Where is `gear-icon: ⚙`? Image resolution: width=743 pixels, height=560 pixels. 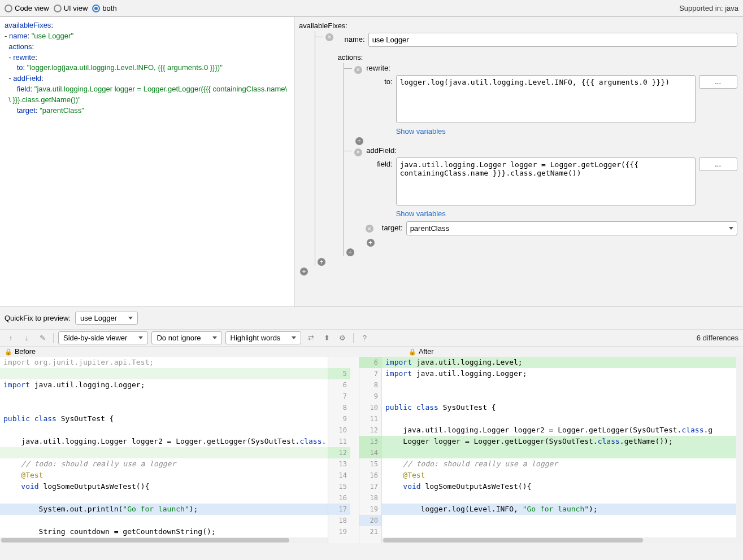
gear-icon: ⚙ is located at coordinates (342, 338).